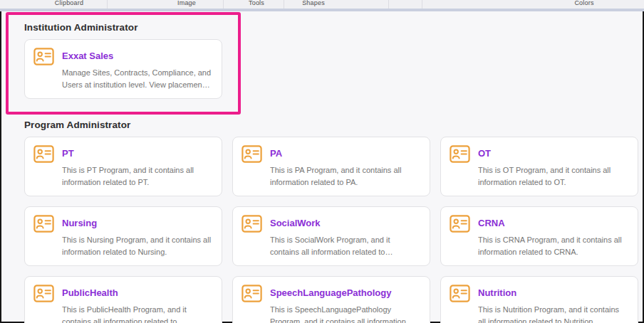 This screenshot has width=644, height=323. I want to click on card-description: This is SocialWork Program, and it conta…, so click(345, 246).